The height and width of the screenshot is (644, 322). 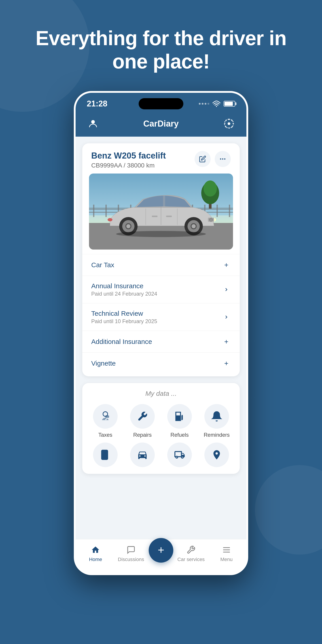 What do you see at coordinates (131, 550) in the screenshot?
I see `discussions-icon` at bounding box center [131, 550].